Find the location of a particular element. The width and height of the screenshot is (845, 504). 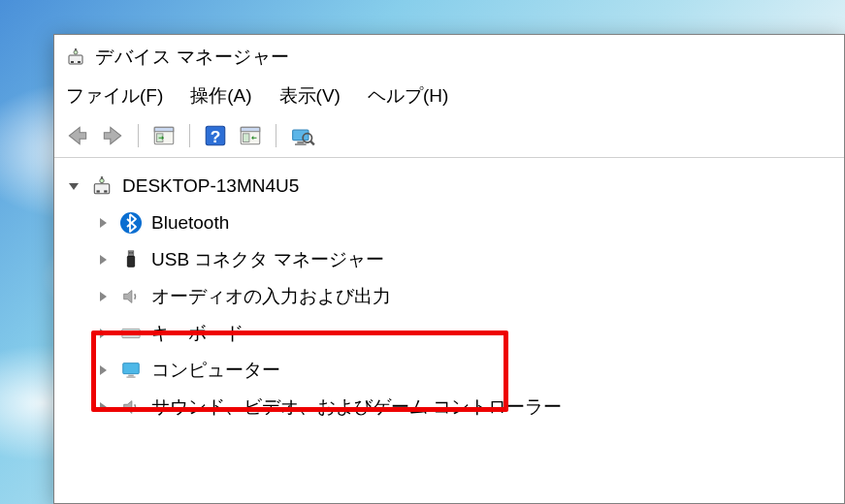

title-bar: デバイス マネージャー is located at coordinates (449, 56).